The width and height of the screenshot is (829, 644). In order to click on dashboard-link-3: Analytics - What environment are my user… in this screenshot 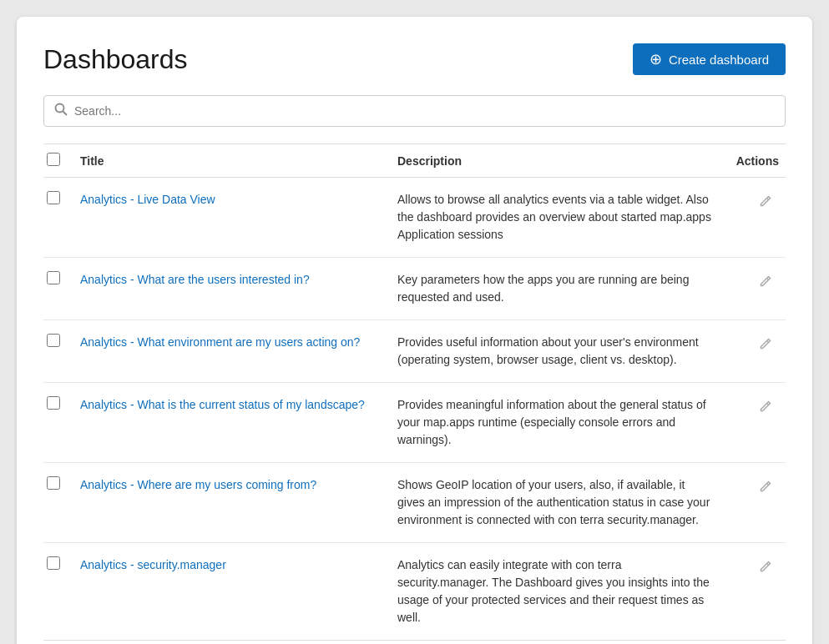, I will do `click(220, 342)`.